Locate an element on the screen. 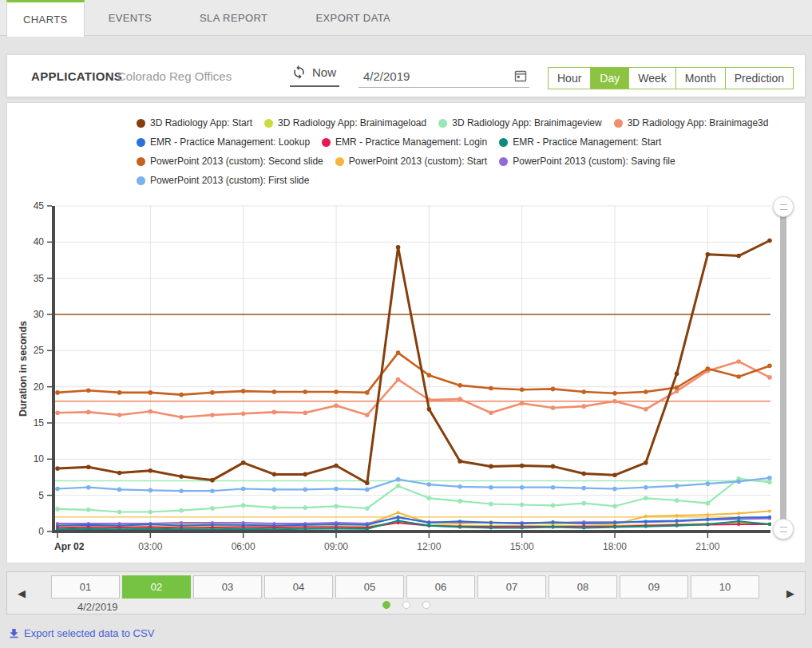 The width and height of the screenshot is (812, 648). svg-text: 18:00 is located at coordinates (615, 547).